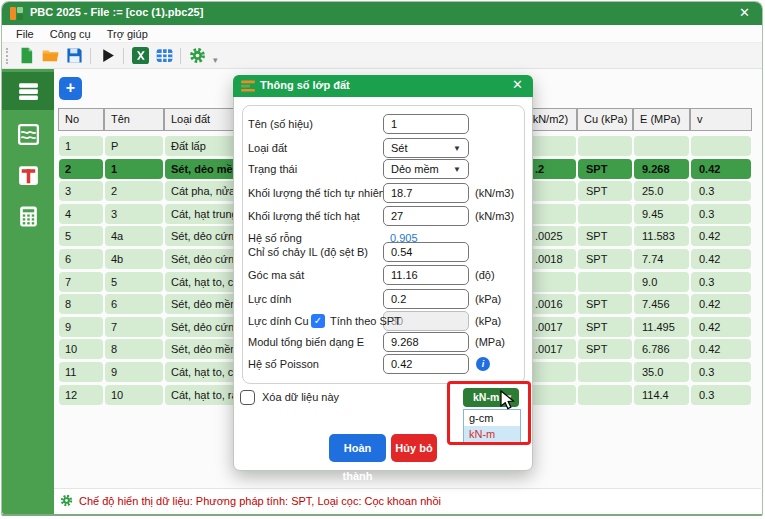 Image resolution: width=765 pixels, height=519 pixels. I want to click on table-header-ten: Tên, so click(134, 120).